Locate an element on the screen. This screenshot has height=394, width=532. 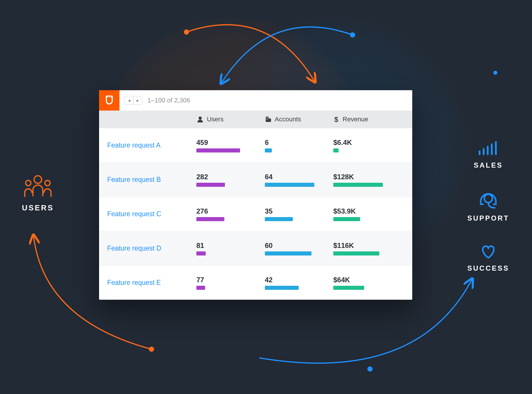
table-header: Users Accounts $ Revenue is located at coordinates (256, 119).